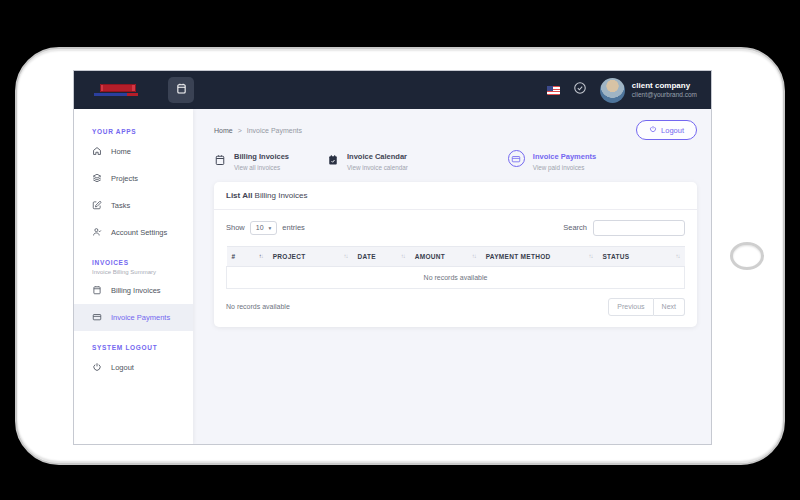 The image size is (800, 500). I want to click on app-switcher-button, so click(181, 90).